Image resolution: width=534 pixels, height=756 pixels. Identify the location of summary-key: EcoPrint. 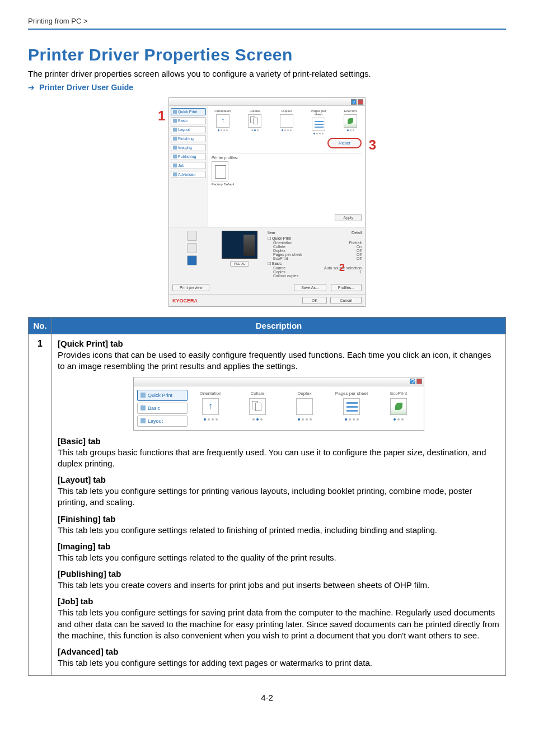
(280, 259).